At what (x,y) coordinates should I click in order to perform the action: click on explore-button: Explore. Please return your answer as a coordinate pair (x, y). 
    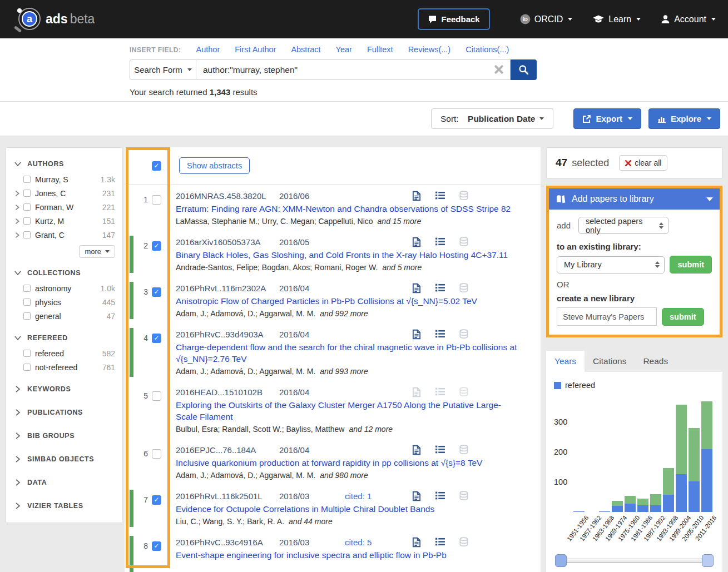
    Looking at the image, I should click on (684, 119).